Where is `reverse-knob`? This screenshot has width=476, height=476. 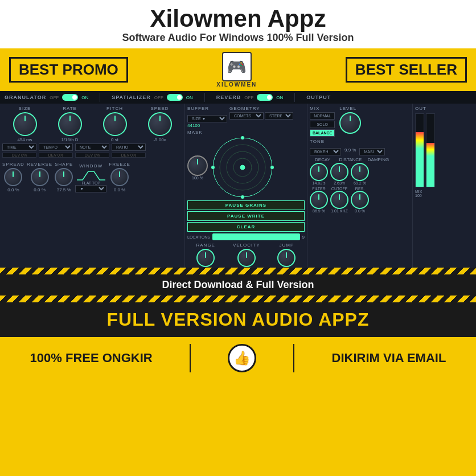 reverse-knob is located at coordinates (40, 177).